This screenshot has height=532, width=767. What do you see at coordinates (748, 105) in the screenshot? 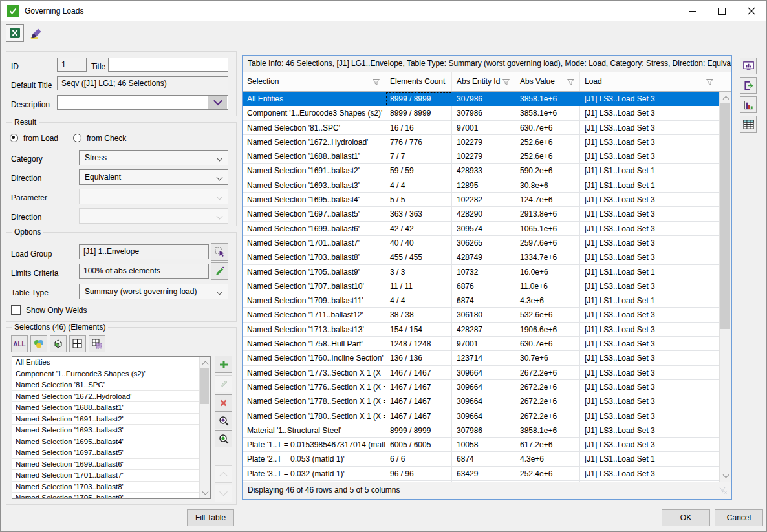
I see `bar-chart-button` at bounding box center [748, 105].